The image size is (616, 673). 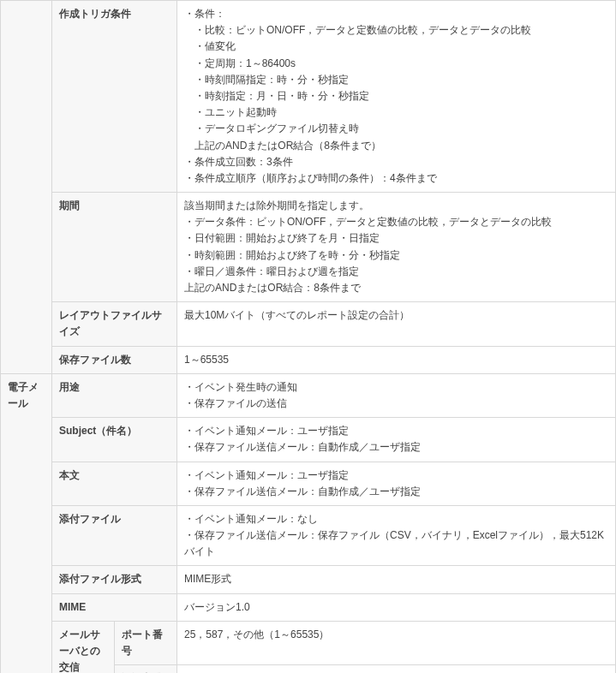 What do you see at coordinates (397, 642) in the screenshot?
I see `row-value: 25，587，その他（1～65535）` at bounding box center [397, 642].